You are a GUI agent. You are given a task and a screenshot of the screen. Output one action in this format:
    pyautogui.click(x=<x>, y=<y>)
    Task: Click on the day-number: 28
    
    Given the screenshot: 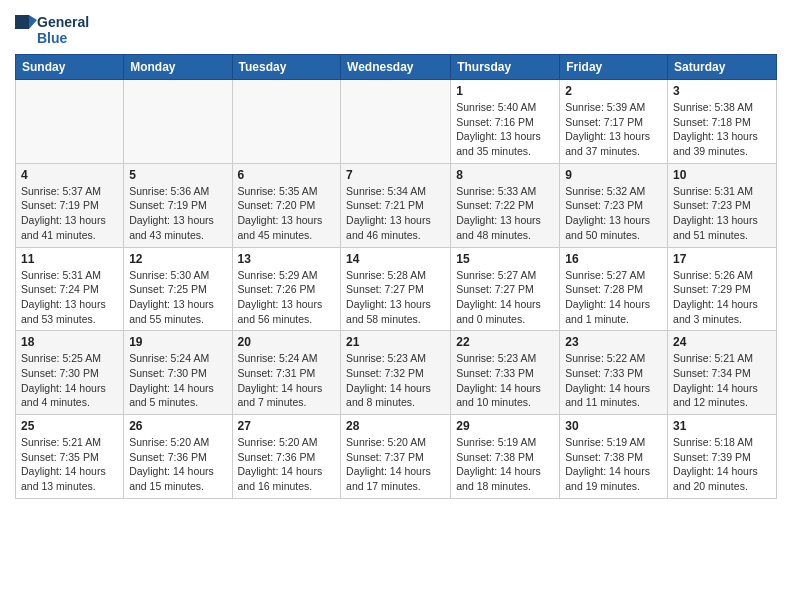 What is the action you would take?
    pyautogui.click(x=396, y=426)
    